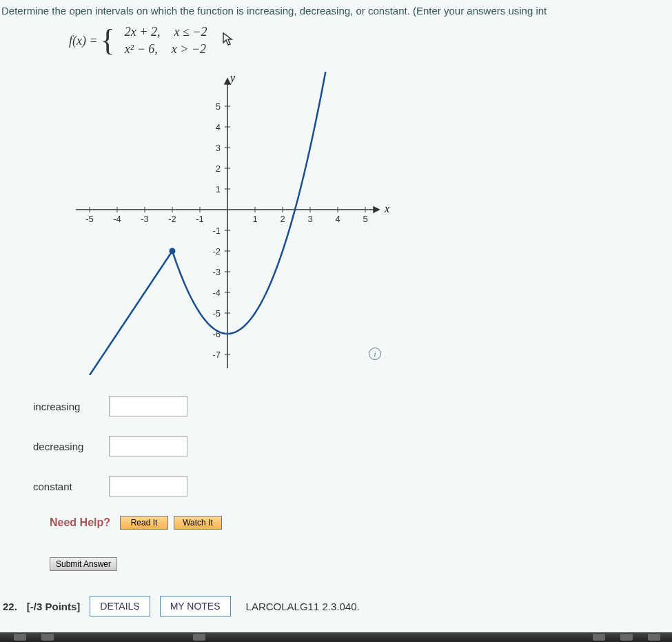 The height and width of the screenshot is (642, 672). What do you see at coordinates (190, 32) in the screenshot?
I see `piece1-cond: x ≤ −2` at bounding box center [190, 32].